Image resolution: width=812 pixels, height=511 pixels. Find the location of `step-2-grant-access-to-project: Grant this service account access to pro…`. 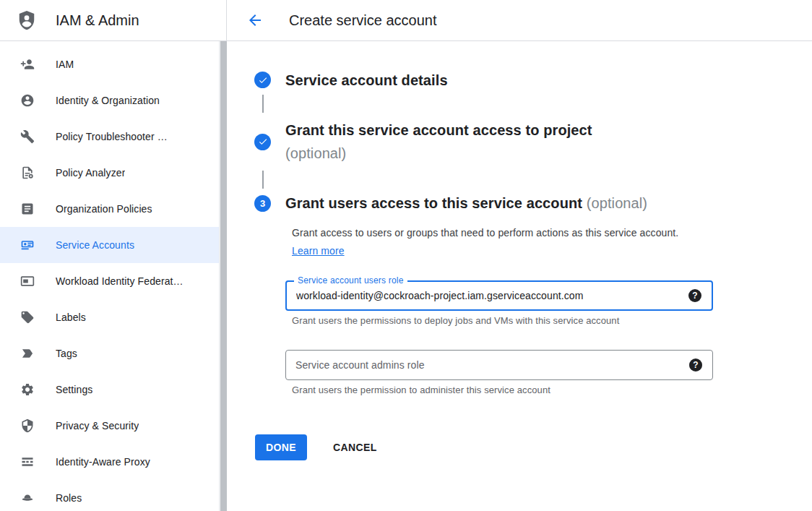

step-2-grant-access-to-project: Grant this service account access to pro… is located at coordinates (533, 142).